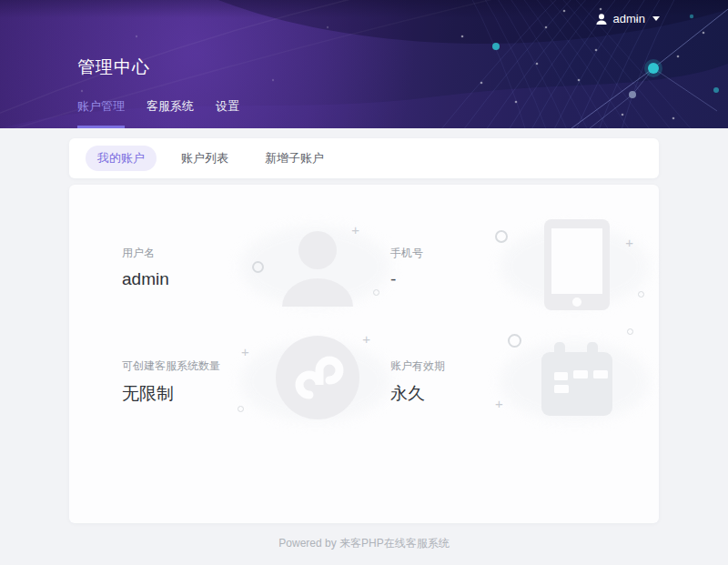 This screenshot has width=728, height=565. I want to click on section-username-text: 用户名 admin, so click(146, 267).